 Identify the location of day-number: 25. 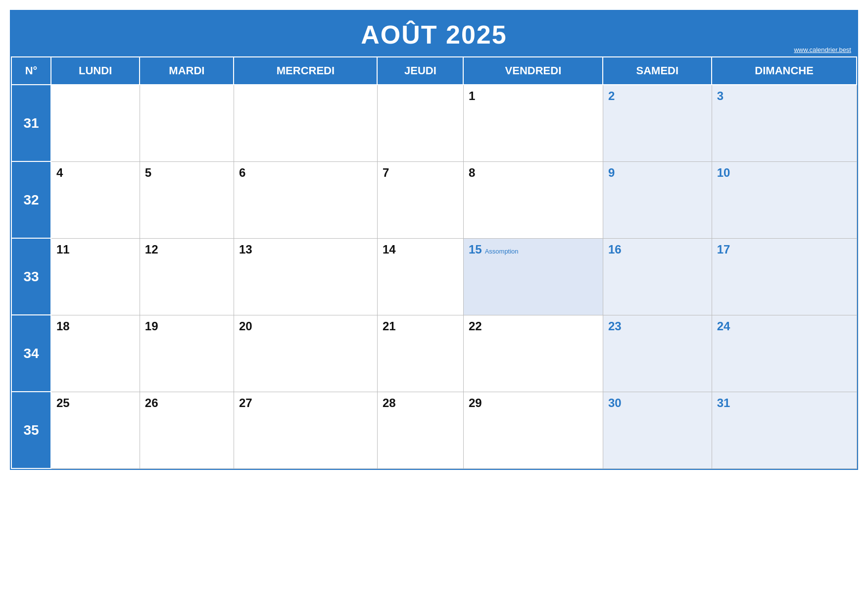
(63, 403).